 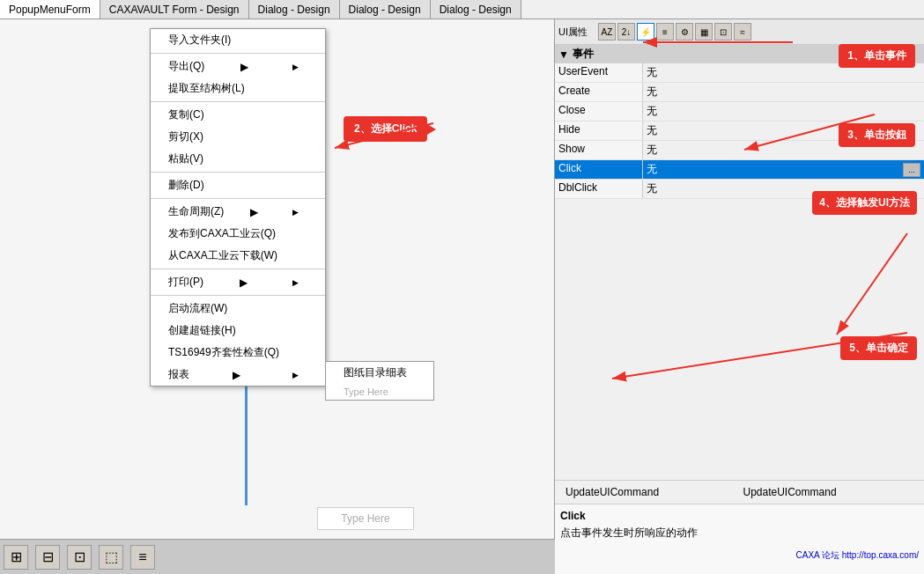 What do you see at coordinates (238, 255) in the screenshot?
I see `menu-download-cloud: 从CAXA工业云下载(W)` at bounding box center [238, 255].